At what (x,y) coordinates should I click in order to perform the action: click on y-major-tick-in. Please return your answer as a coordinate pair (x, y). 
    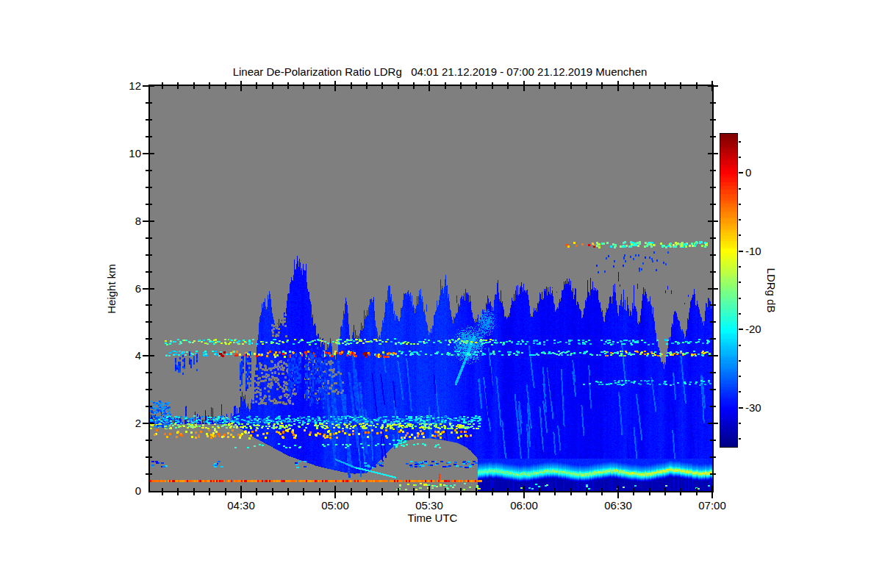
    Looking at the image, I should click on (152, 423).